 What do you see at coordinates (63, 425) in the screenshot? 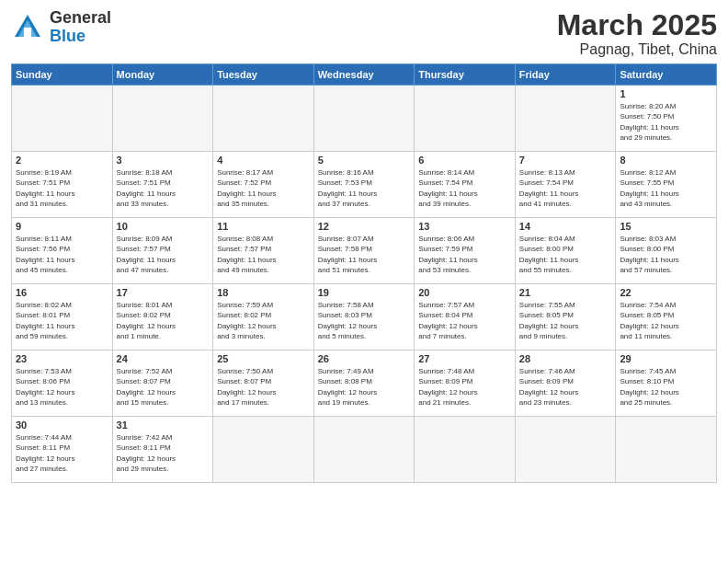
I see `day-number: 30` at bounding box center [63, 425].